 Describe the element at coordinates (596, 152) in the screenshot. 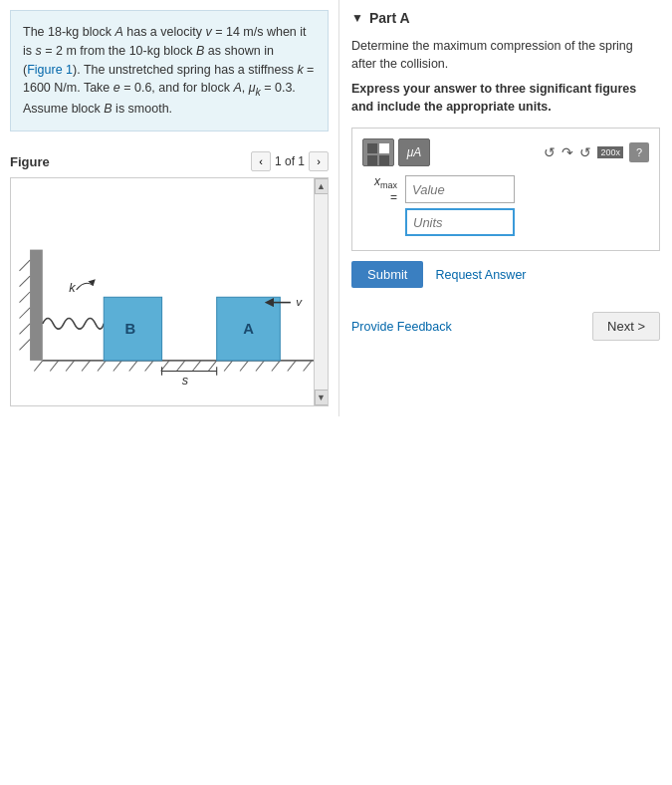

I see `toolbar-right: ↺ ↷ ↺ 200x ?` at that location.